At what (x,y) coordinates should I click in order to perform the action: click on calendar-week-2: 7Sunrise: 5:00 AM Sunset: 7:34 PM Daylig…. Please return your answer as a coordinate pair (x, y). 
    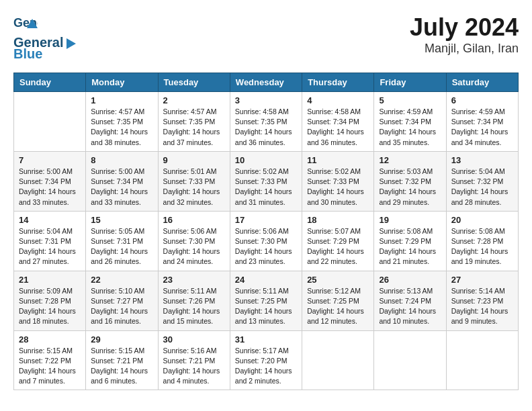
    Looking at the image, I should click on (266, 181).